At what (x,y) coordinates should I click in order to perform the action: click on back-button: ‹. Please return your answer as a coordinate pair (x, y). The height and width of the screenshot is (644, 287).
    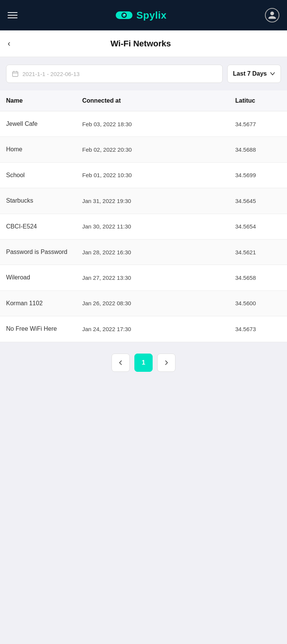
    Looking at the image, I should click on (9, 44).